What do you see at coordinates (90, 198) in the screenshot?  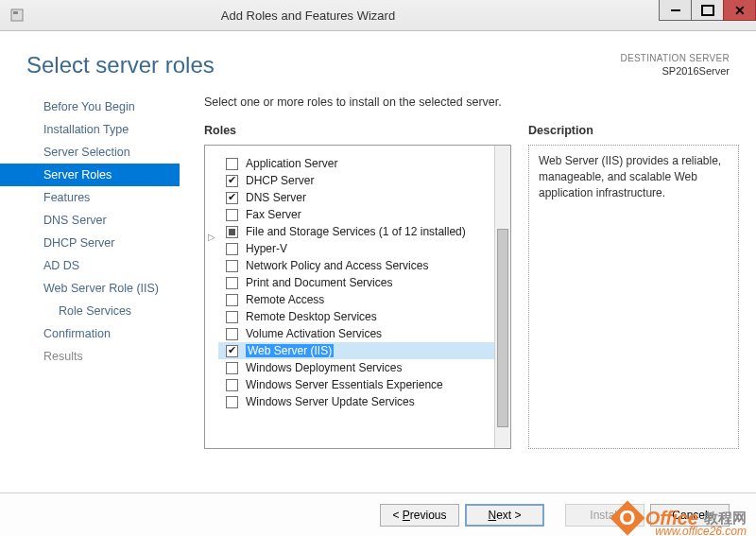 I see `nav-item-features: Features` at bounding box center [90, 198].